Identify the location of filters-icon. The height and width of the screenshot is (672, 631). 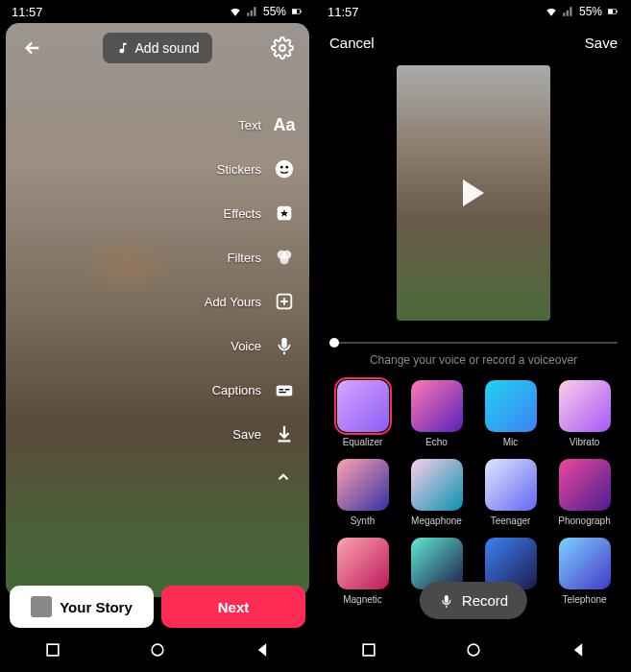
(284, 257).